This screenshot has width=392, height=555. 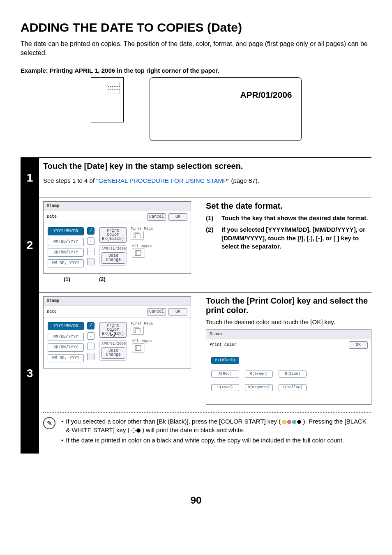 I want to click on sep-dash-3: -, so click(x=91, y=346).